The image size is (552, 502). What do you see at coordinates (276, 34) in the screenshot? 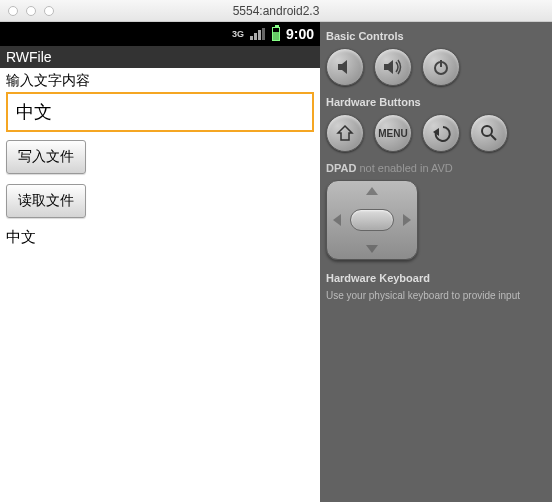
I see `battery-icon` at bounding box center [276, 34].